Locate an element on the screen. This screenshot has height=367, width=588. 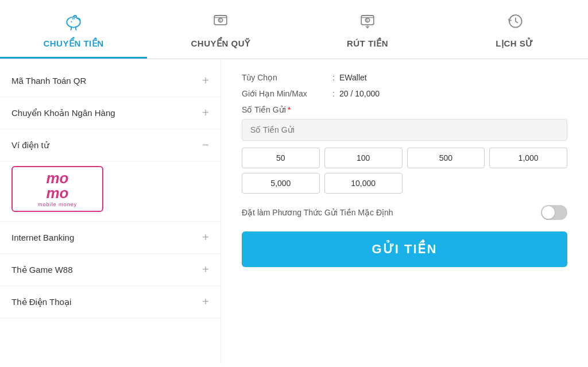
expand-icon-chuyen-khoan: + is located at coordinates (206, 113).